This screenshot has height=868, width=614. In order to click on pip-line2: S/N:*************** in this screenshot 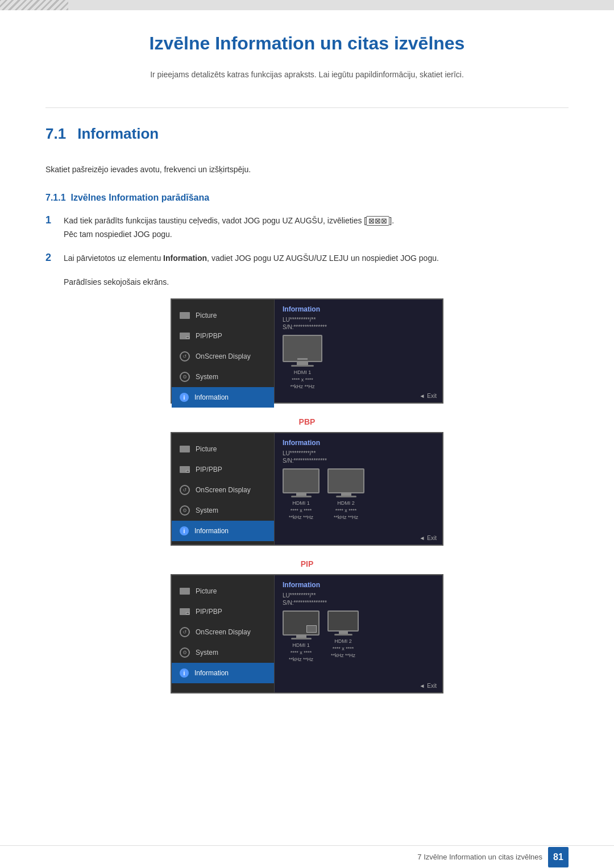, I will do `click(358, 603)`.